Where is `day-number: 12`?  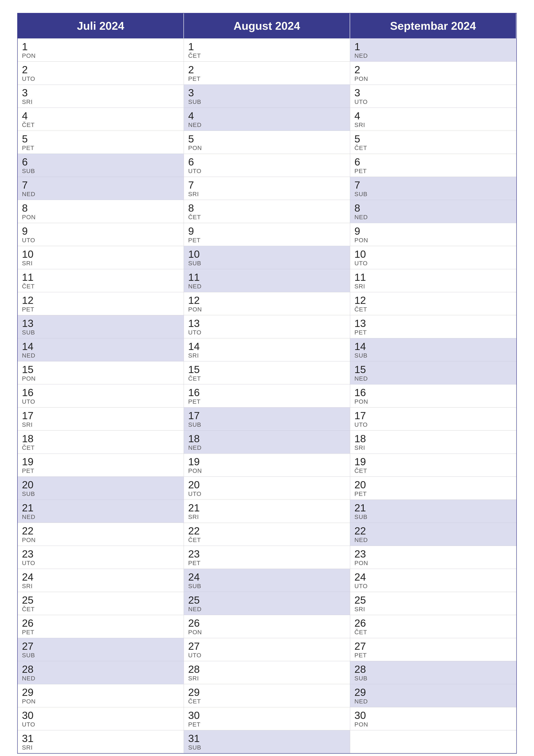
day-number: 12 is located at coordinates (433, 300).